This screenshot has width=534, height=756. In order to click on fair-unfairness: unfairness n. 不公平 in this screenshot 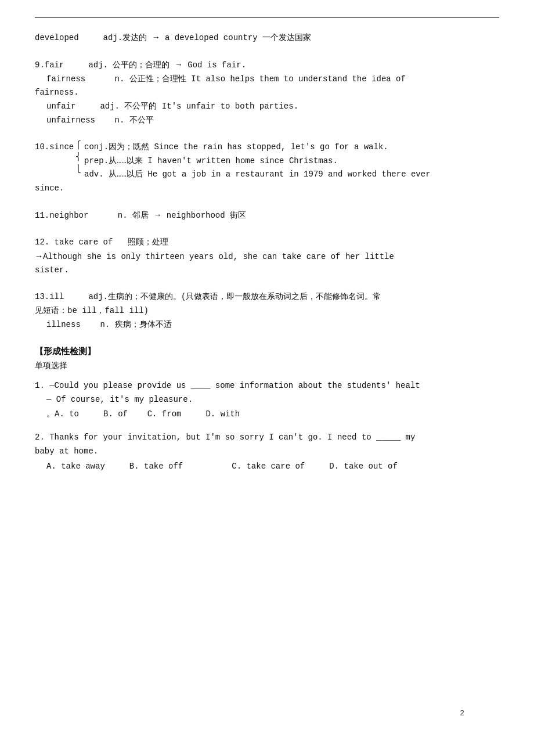, I will do `click(273, 121)`.